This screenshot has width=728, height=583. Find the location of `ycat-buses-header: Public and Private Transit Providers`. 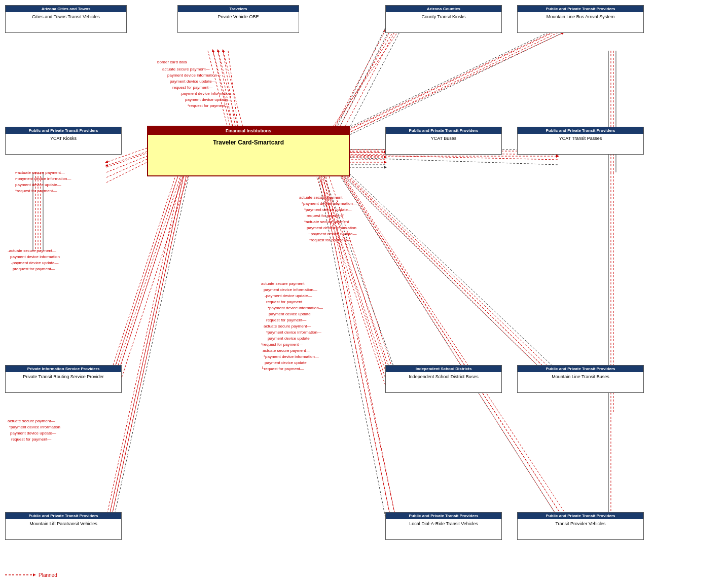

ycat-buses-header: Public and Private Transit Providers is located at coordinates (444, 131).